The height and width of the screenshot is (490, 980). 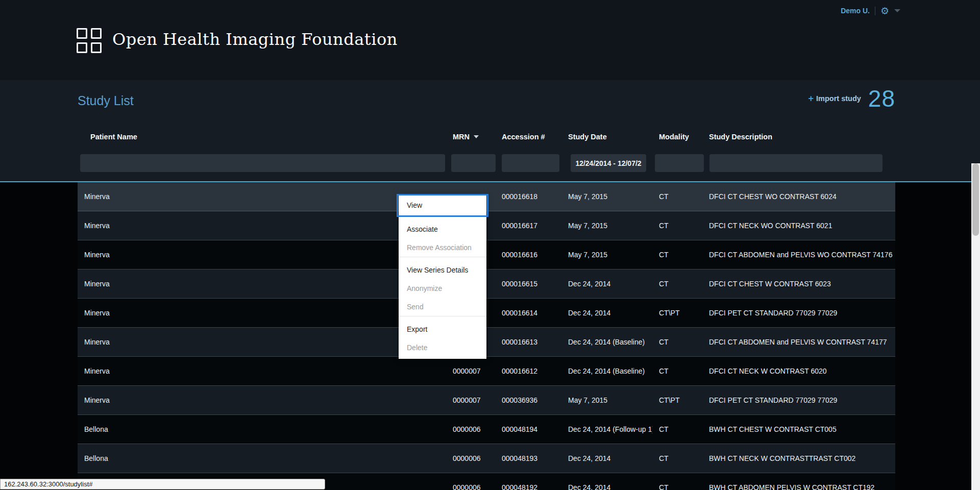 I want to click on cell-accession: 000036936, so click(x=528, y=400).